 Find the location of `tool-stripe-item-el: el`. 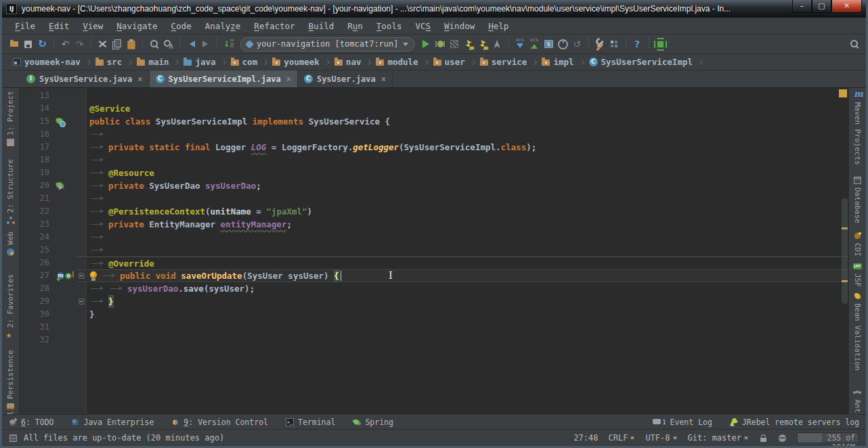

tool-stripe-item-el: el is located at coordinates (11, 413).